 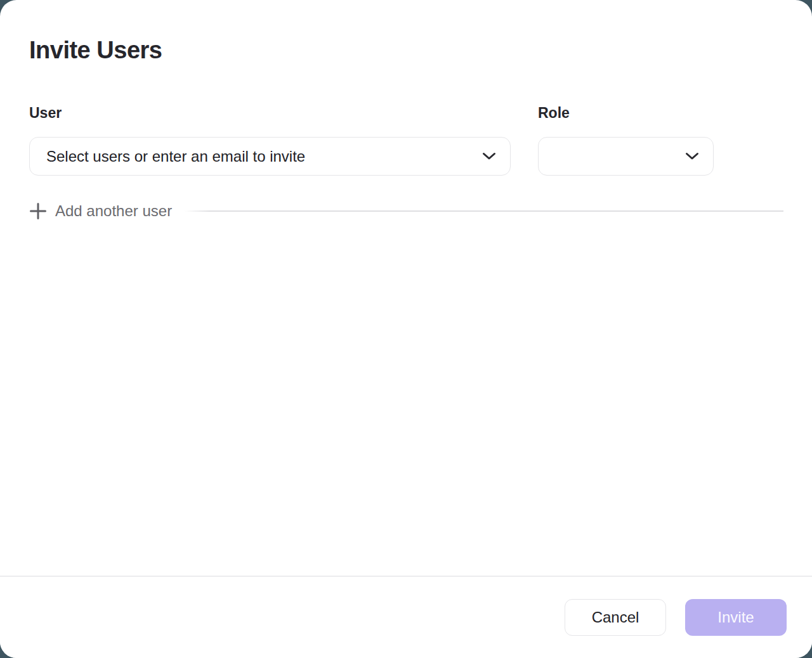 I want to click on modal-footer: Cancel Invite, so click(x=406, y=617).